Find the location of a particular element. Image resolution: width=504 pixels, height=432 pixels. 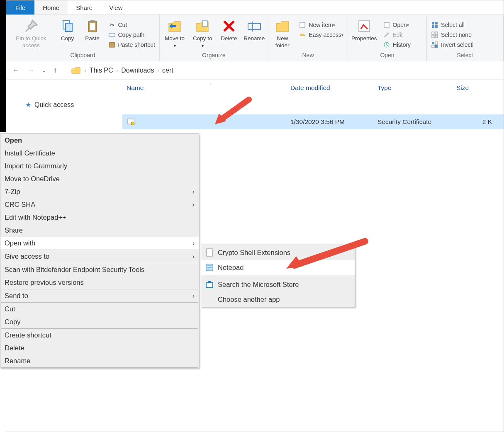

ctx-move-onedrive: Move to OneDrive is located at coordinates (100, 179).